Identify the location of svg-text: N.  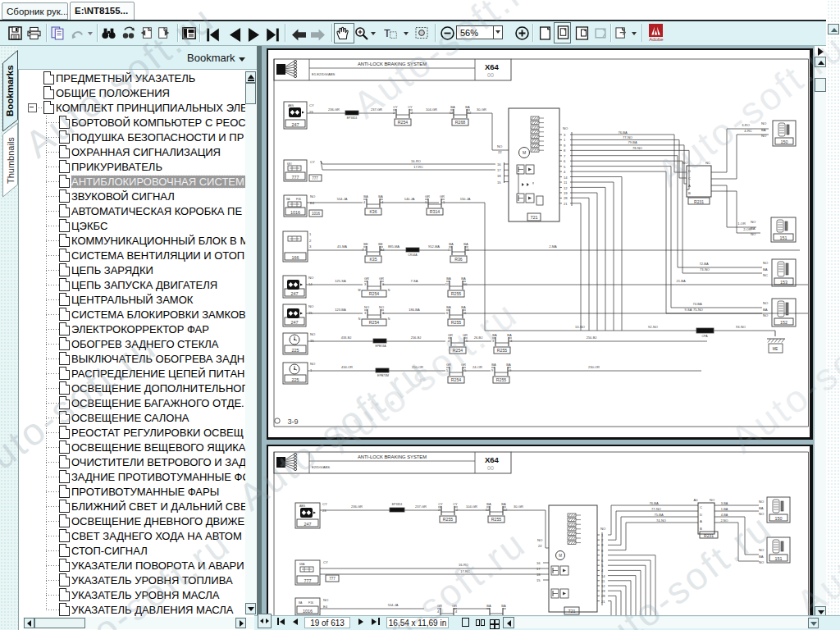
(389, 319).